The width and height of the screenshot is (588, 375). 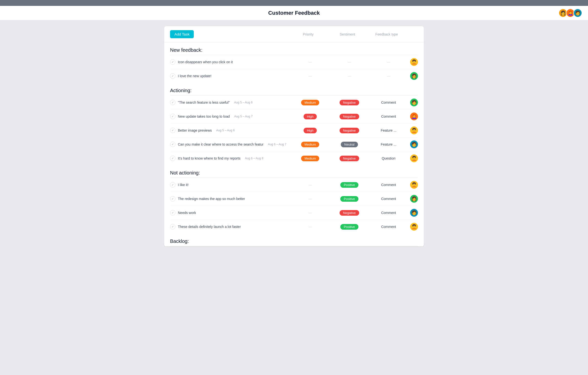 What do you see at coordinates (230, 62) in the screenshot?
I see `task-checkbox-area: ✓Icon disappears when you click on it` at bounding box center [230, 62].